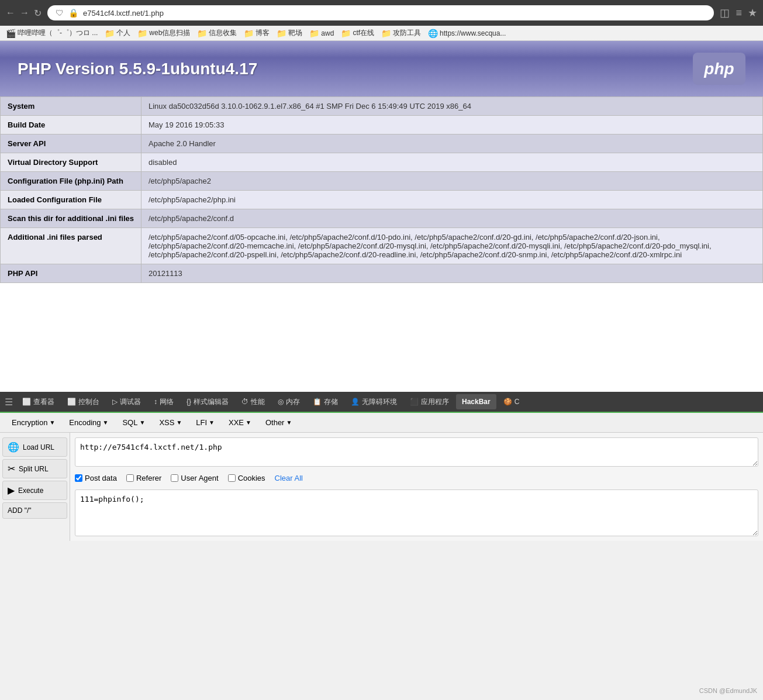  I want to click on php-row-key: Build Date, so click(71, 125).